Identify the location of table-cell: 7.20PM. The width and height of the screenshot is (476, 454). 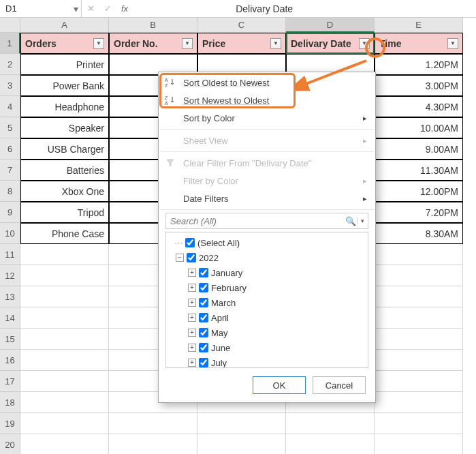
(419, 213).